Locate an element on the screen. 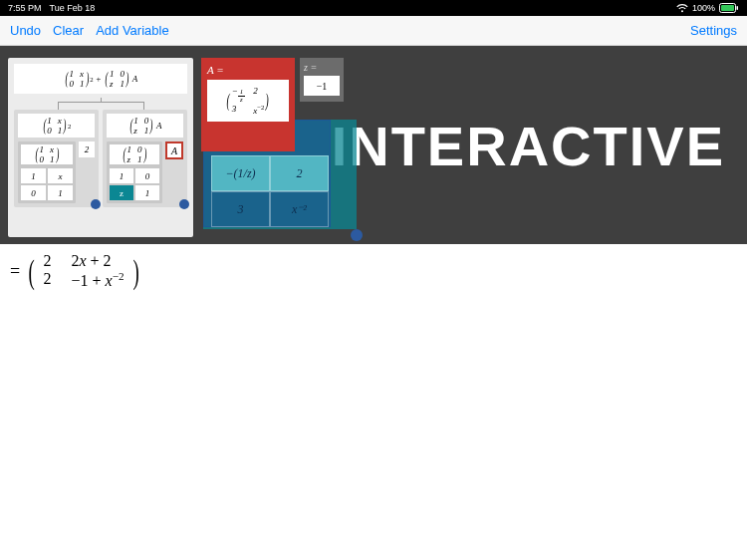 This screenshot has width=747, height=560. equals-sign: = is located at coordinates (15, 271).